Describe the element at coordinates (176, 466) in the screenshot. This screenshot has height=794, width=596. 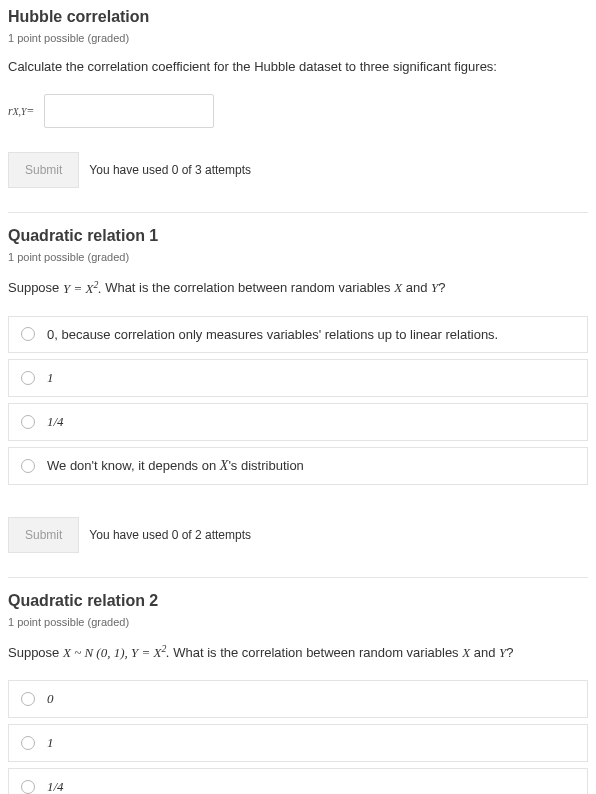
I see `choice-label: We don't know, it depends on X's distrib…` at that location.